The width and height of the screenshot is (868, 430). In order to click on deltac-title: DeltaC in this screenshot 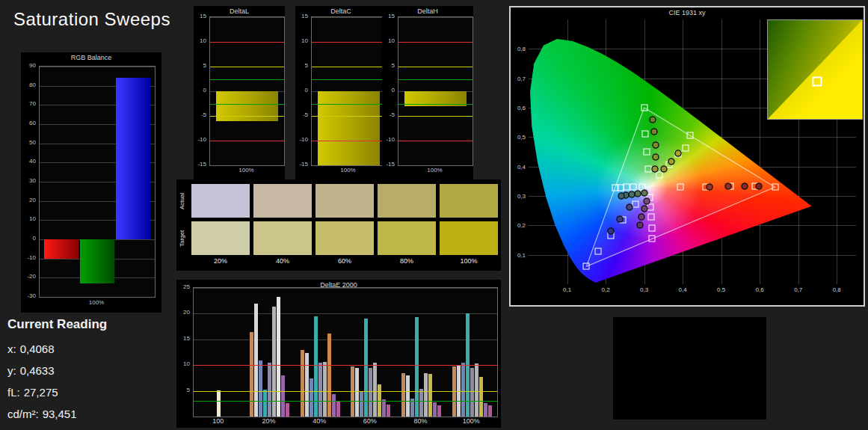, I will do `click(341, 11)`.